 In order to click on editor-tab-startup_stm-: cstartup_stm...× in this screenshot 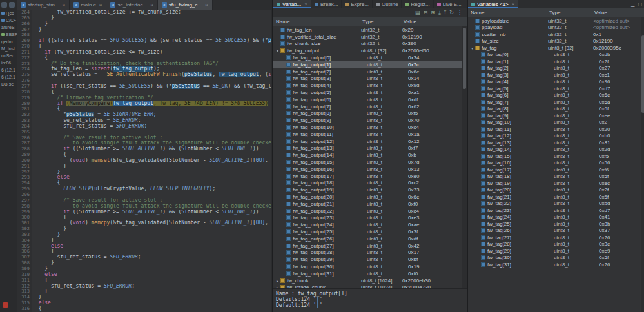, I will do `click(43, 5)`.